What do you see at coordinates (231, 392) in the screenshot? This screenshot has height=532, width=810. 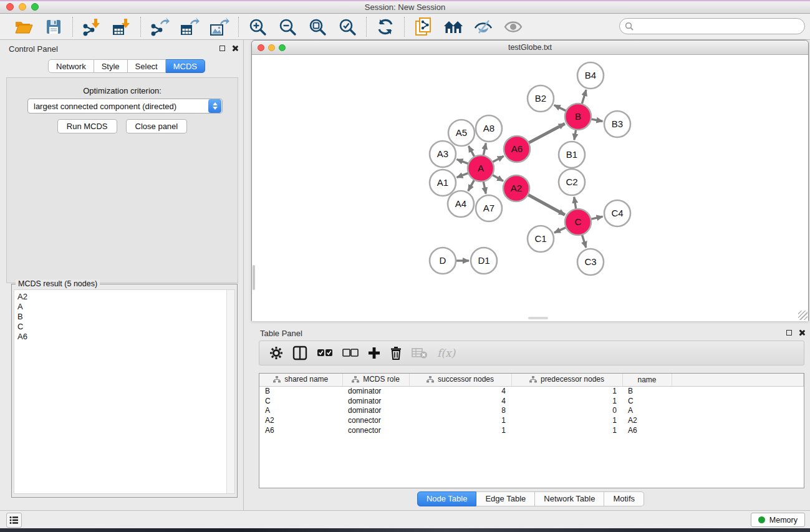 I see `result-list-scrollbar` at bounding box center [231, 392].